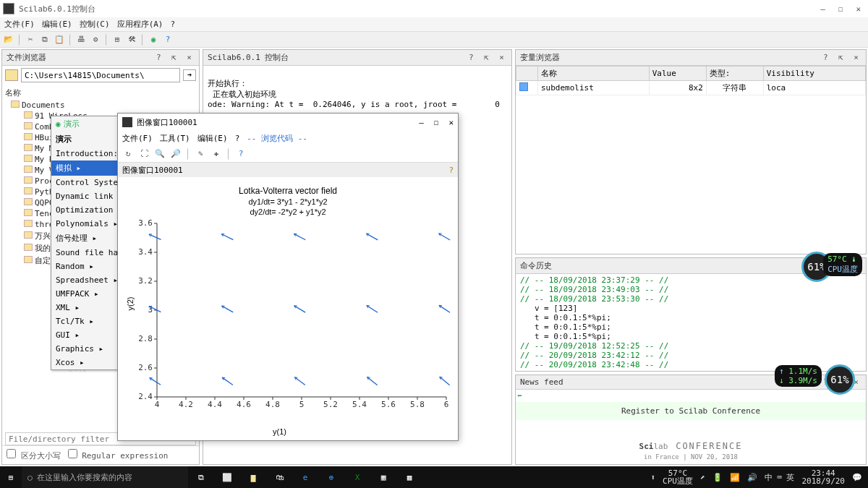 This screenshot has height=488, width=868. I want to click on svg-text: 5.6, so click(388, 405).